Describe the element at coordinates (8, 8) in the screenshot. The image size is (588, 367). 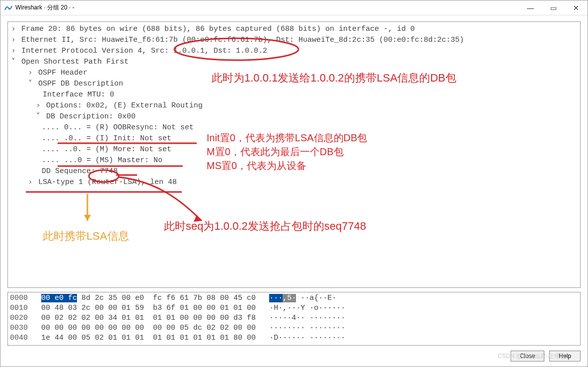
I see `wireshark-icon` at that location.